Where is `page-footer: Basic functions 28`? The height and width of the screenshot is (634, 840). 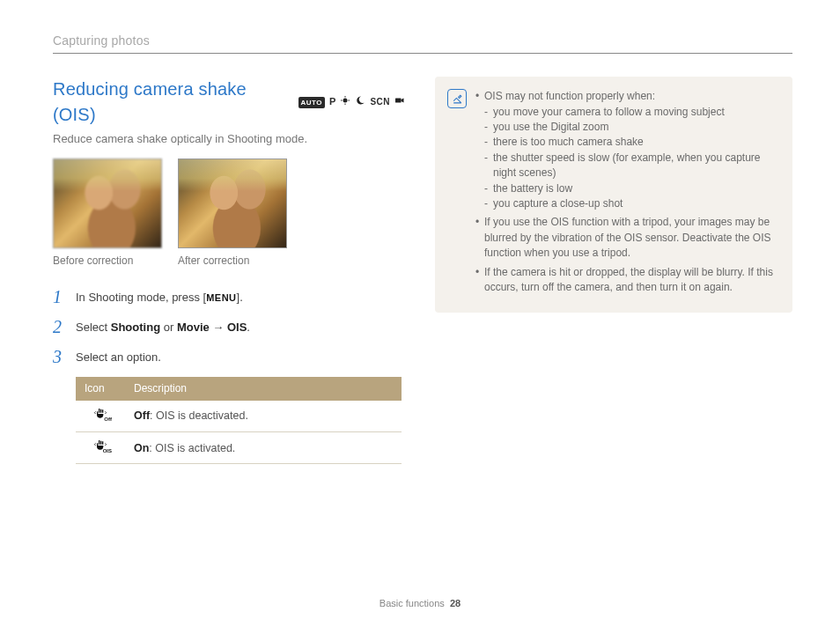
page-footer: Basic functions 28 is located at coordinates (420, 604).